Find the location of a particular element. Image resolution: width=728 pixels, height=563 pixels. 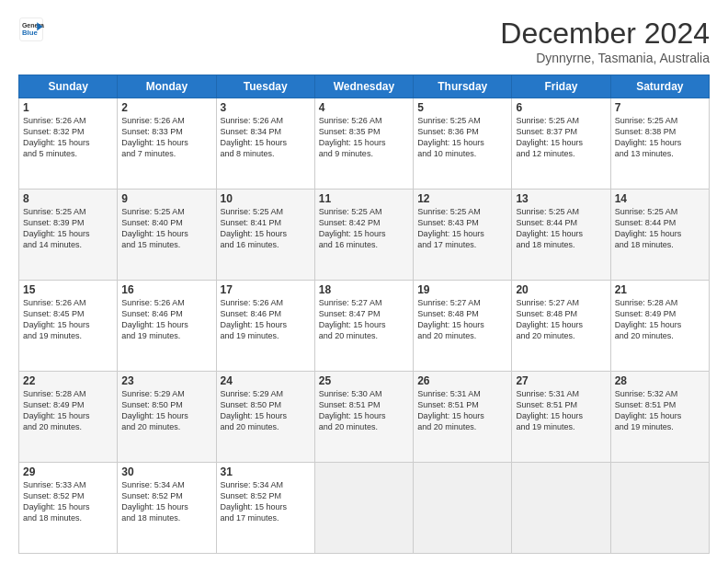

calendar-cell: 9Sunrise: 5:25 AM Sunset: 8:40 PM Daylig… is located at coordinates (167, 236).